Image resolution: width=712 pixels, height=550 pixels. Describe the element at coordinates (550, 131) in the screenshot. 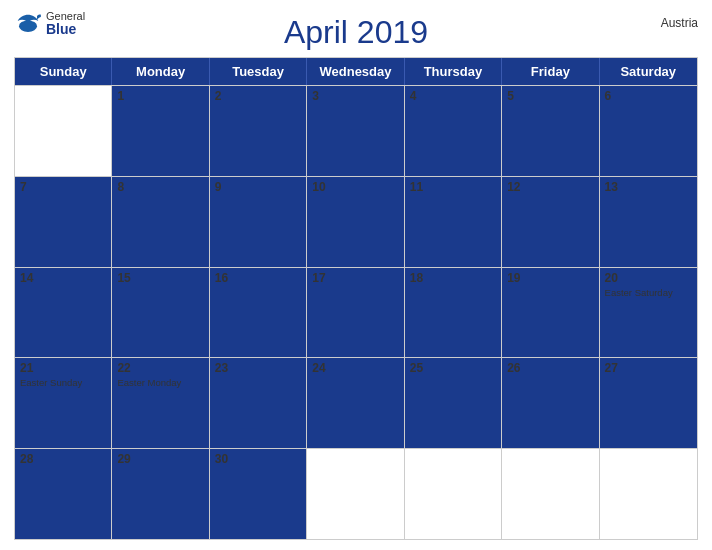

I see `day-5: 5` at that location.